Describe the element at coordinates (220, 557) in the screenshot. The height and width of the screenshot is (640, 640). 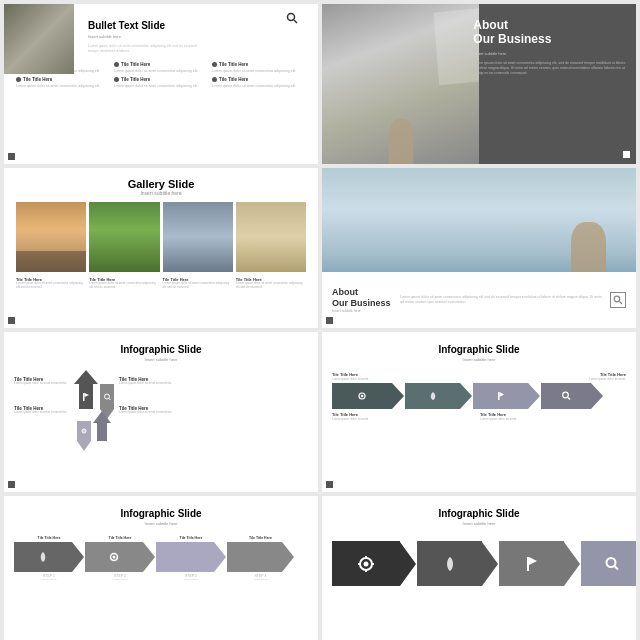
I see `step3-tip` at that location.